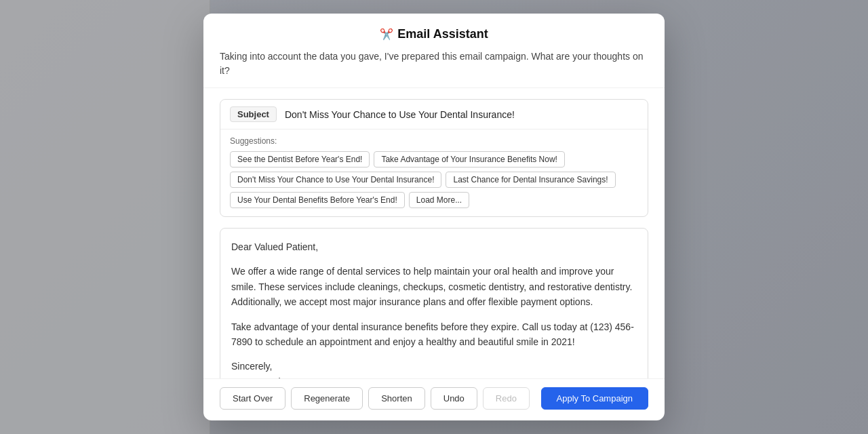 This screenshot has width=868, height=434. Describe the element at coordinates (434, 51) in the screenshot. I see `modal-header: ✂️ Email Assistant Taking into account t…` at that location.